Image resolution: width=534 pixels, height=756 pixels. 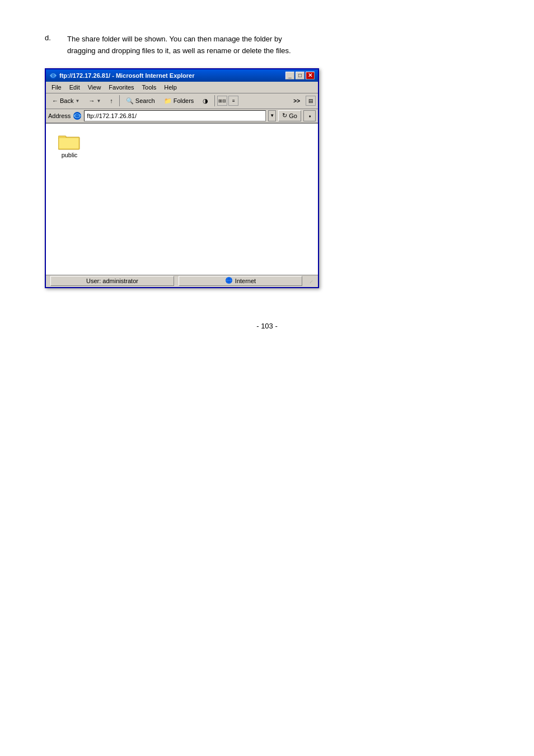 What do you see at coordinates (182, 87) in the screenshot?
I see `menu-bar: File Edit View Favorites Tools Help` at bounding box center [182, 87].